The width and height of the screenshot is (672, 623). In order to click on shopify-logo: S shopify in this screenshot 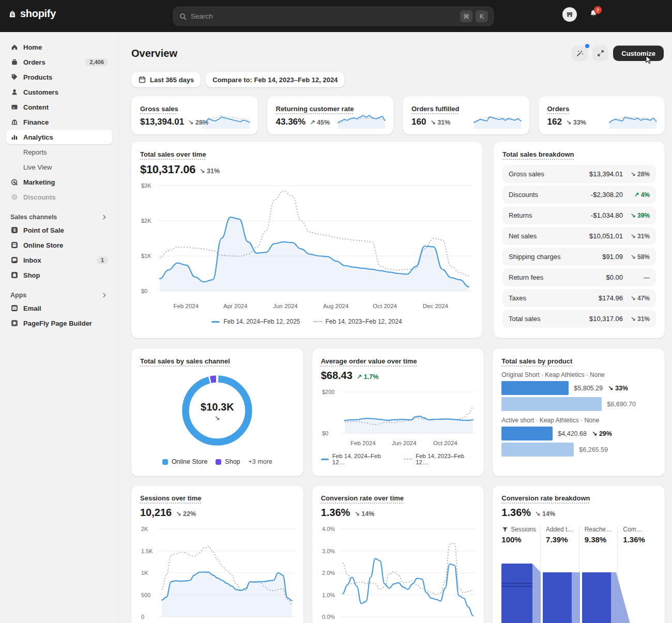, I will do `click(32, 13)`.